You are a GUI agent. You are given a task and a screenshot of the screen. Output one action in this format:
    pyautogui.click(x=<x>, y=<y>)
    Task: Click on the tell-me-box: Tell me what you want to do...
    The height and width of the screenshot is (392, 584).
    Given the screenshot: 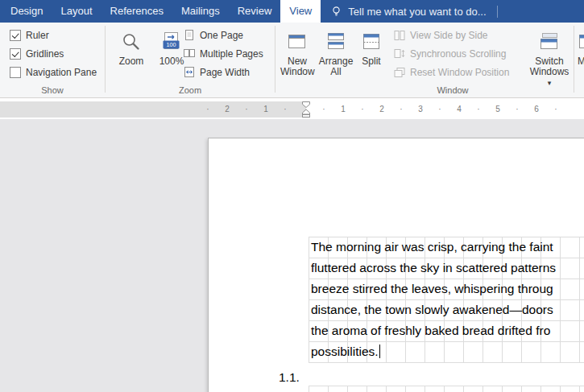 What is the action you would take?
    pyautogui.click(x=408, y=11)
    